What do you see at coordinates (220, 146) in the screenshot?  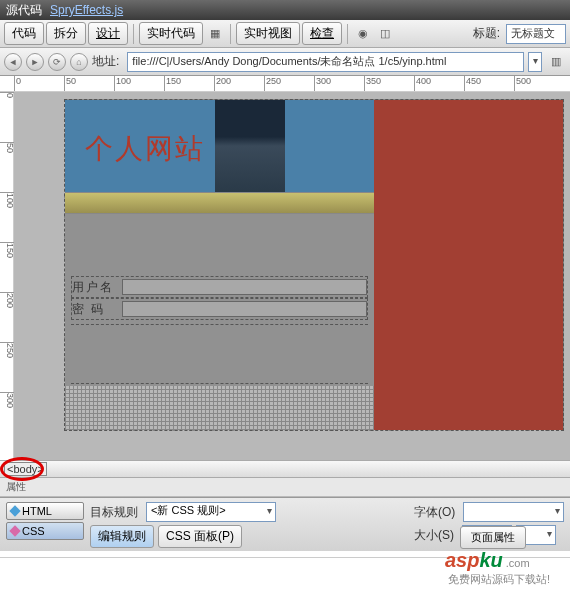 I see `page-header: 个人网站` at bounding box center [220, 146].